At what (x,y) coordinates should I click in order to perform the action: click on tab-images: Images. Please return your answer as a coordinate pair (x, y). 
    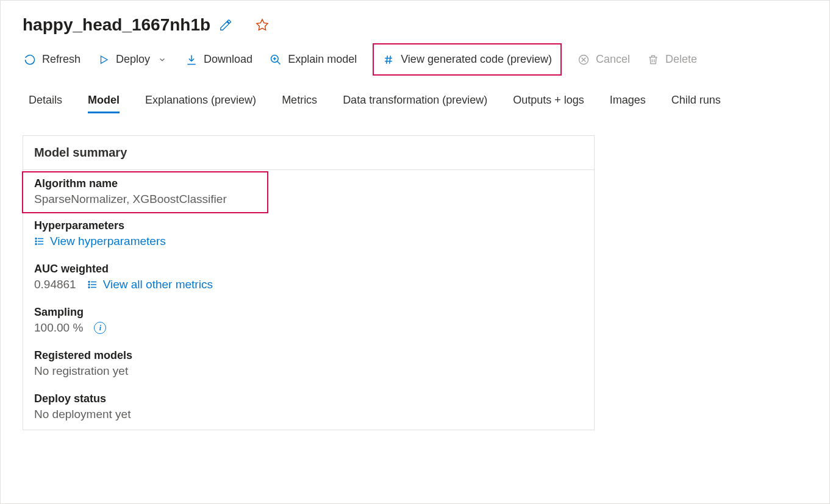
    Looking at the image, I should click on (628, 104).